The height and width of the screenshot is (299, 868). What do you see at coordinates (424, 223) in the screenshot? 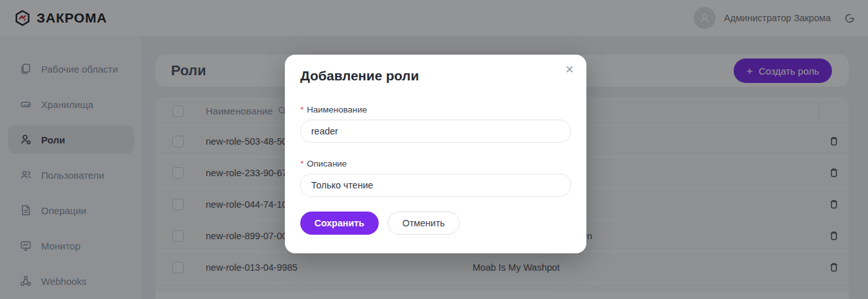
I see `cancel-button: Отменить` at bounding box center [424, 223].